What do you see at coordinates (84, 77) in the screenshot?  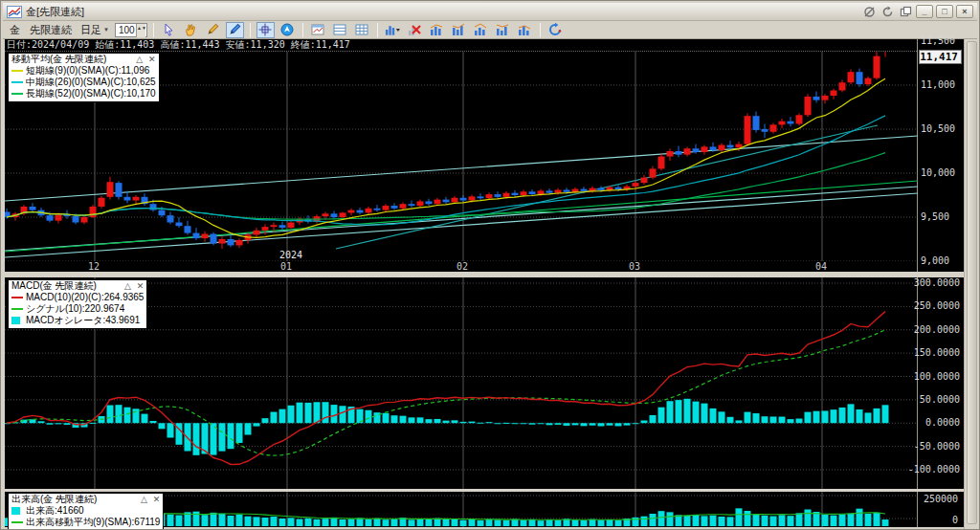 I see `ma-legend: 移動平均(金 先限連続)△✕短期線(9)(0)(SMA)(C):11,096中期…` at bounding box center [84, 77].